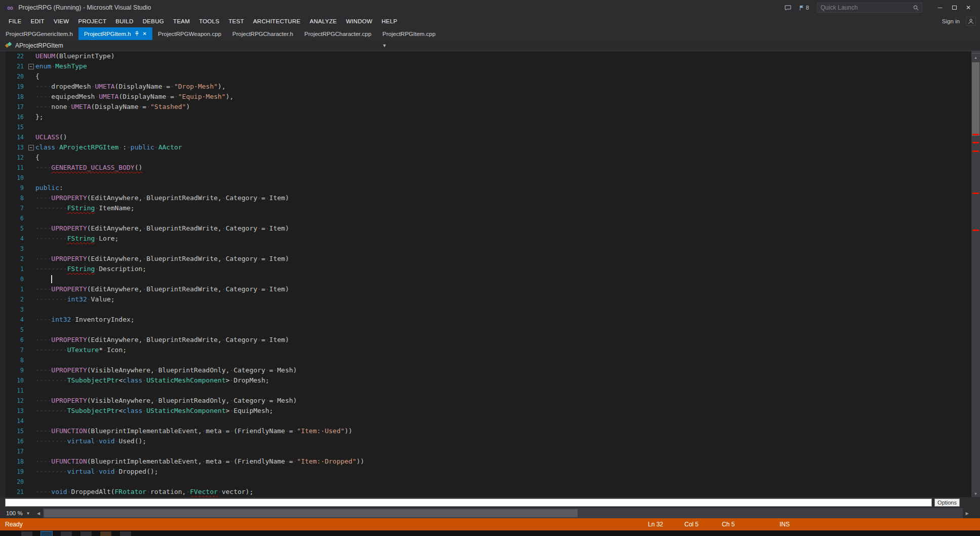  Describe the element at coordinates (486, 147) in the screenshot. I see `code-line: 13−class·AProjectRPGItem·:·public·AActor` at that location.